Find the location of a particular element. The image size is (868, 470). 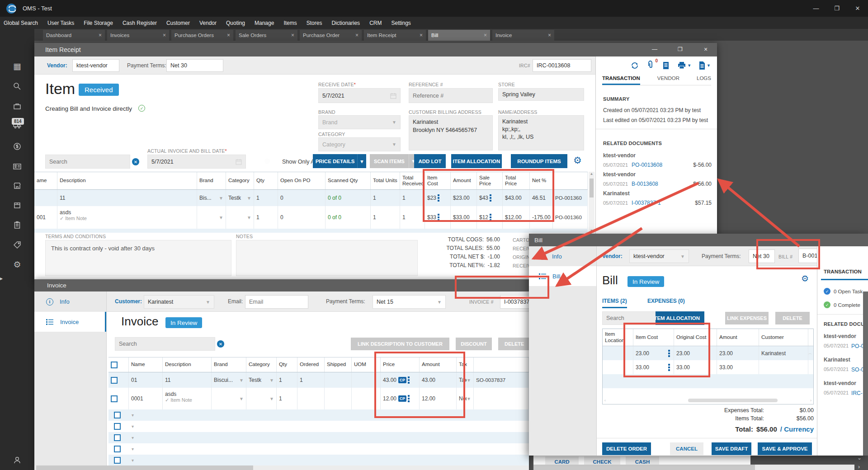

invoice-search-input is located at coordinates (165, 344).